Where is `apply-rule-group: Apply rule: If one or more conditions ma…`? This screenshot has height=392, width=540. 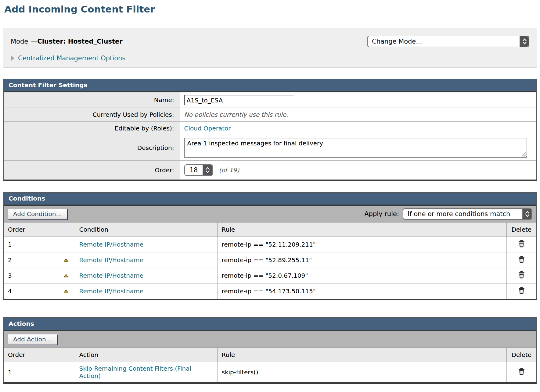 apply-rule-group: Apply rule: If one or more conditions ma… is located at coordinates (448, 214).